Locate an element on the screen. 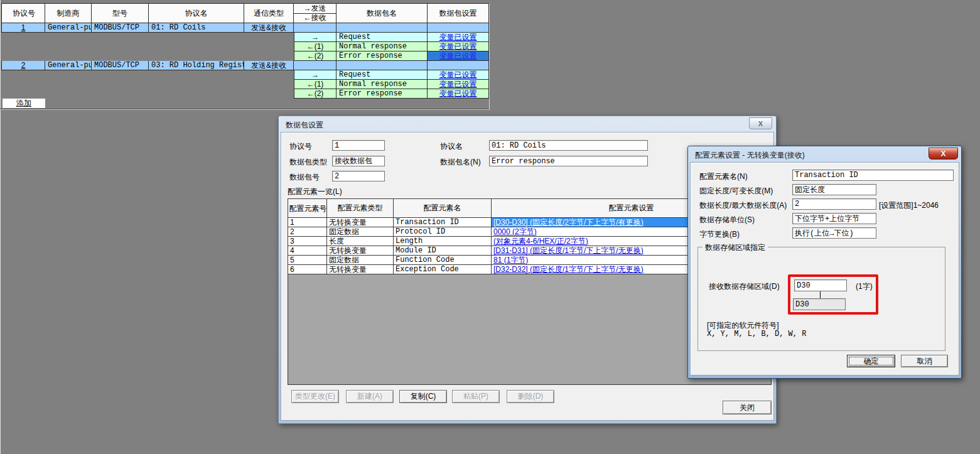  byte-swap-label: 字节更换(B) is located at coordinates (719, 234).